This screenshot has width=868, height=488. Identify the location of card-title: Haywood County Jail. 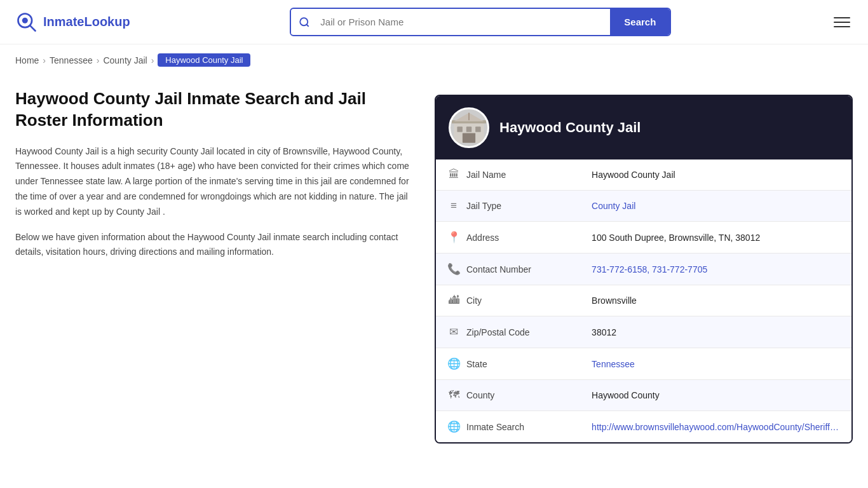
(570, 128).